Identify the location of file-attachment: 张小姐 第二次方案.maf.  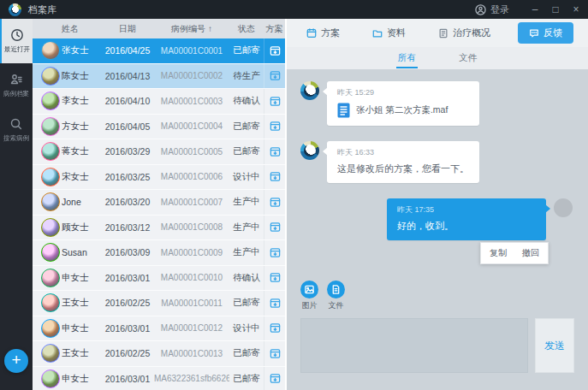
(403, 110).